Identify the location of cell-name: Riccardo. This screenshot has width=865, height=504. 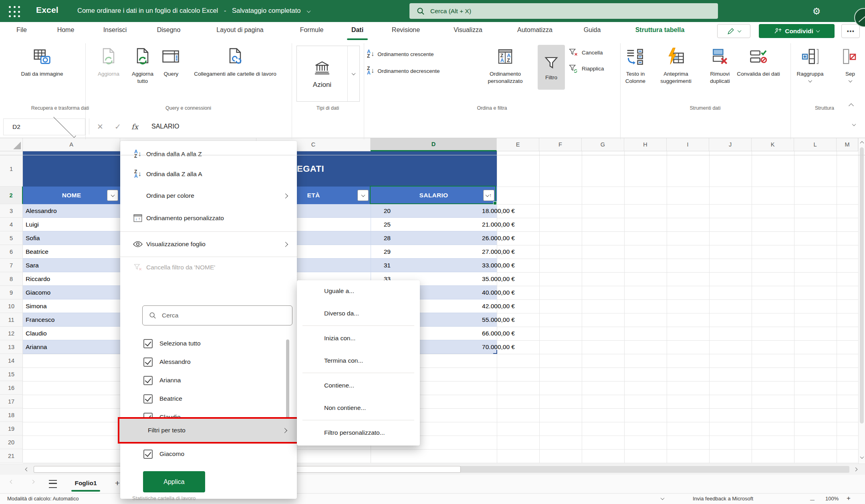
(38, 279).